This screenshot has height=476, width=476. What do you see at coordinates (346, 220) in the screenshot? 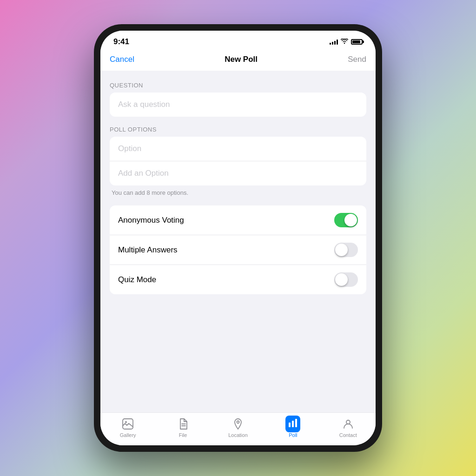
I see `anonymous-voting-toggle` at bounding box center [346, 220].